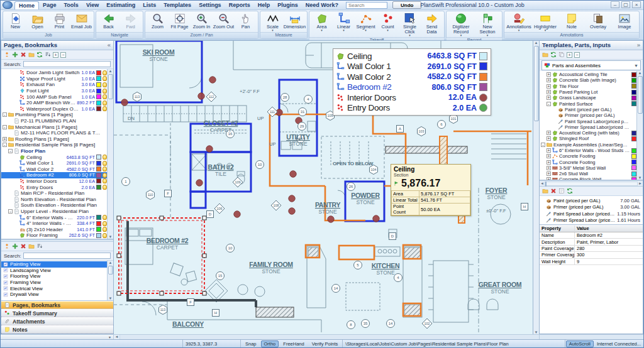 The width and height of the screenshot is (644, 348). What do you see at coordinates (588, 173) in the screenshot?
I see `tree-item: + 2x6 Stud Wall` at bounding box center [588, 173].